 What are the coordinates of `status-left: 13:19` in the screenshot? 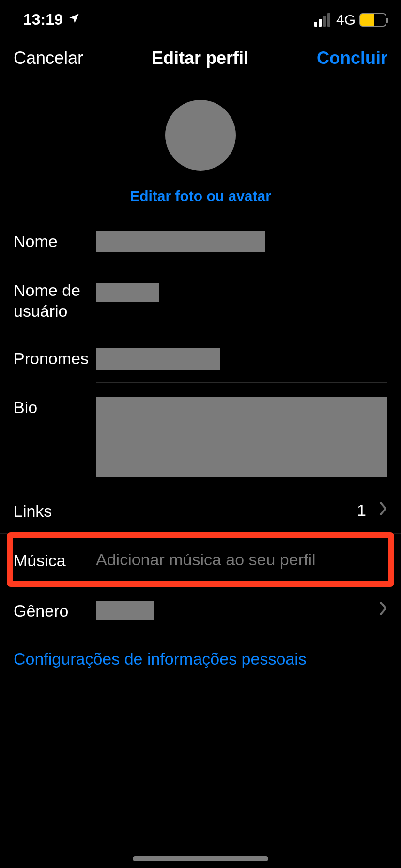 It's located at (52, 19).